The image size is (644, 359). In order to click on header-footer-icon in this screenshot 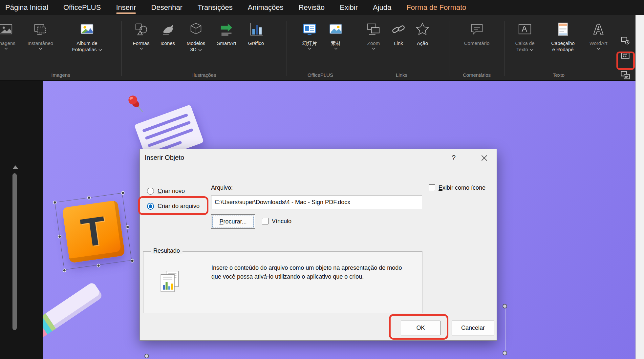, I will do `click(563, 29)`.